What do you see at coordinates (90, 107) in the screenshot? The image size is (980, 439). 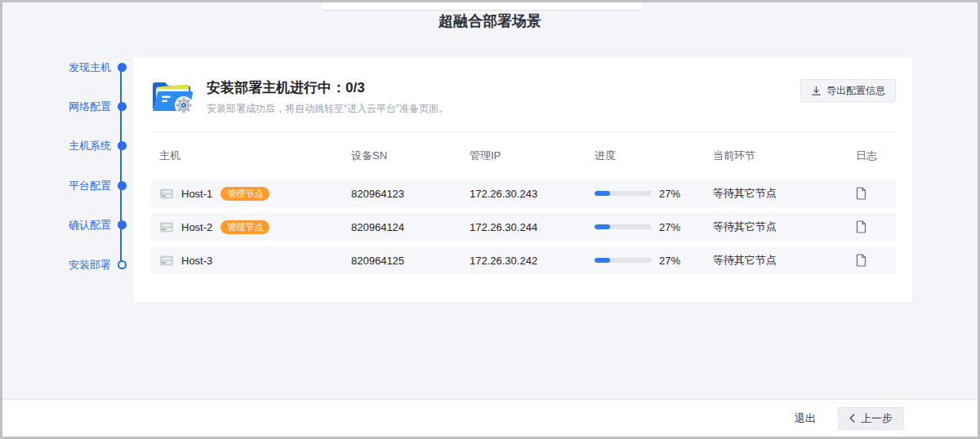 I see `step-label: 网络配置` at bounding box center [90, 107].